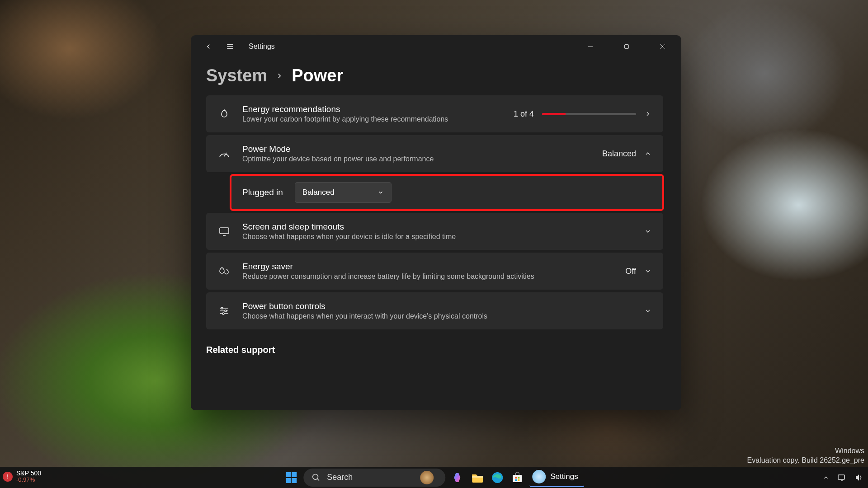  I want to click on breadcrumb-parent: System, so click(237, 76).